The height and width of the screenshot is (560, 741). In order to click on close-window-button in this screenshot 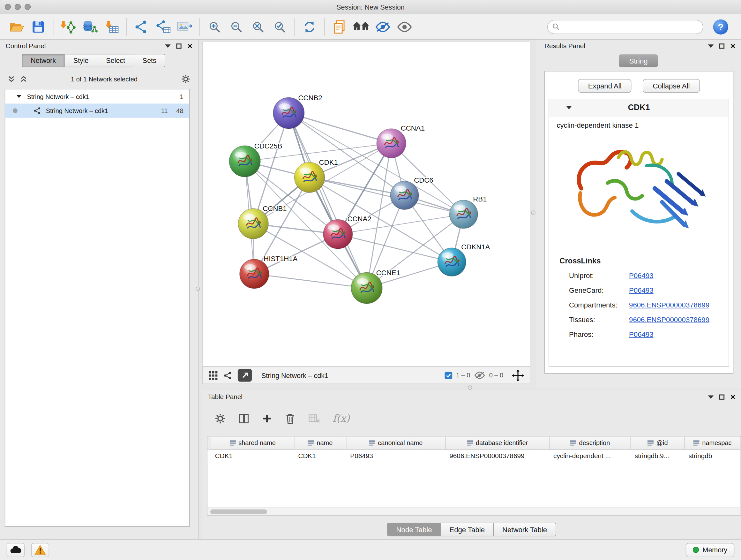, I will do `click(8, 7)`.